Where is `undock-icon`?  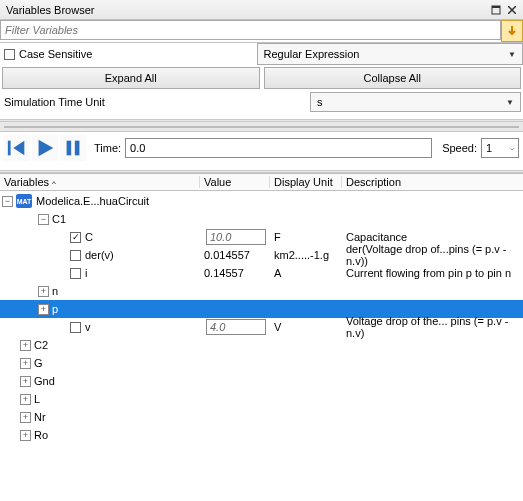 undock-icon is located at coordinates (496, 10).